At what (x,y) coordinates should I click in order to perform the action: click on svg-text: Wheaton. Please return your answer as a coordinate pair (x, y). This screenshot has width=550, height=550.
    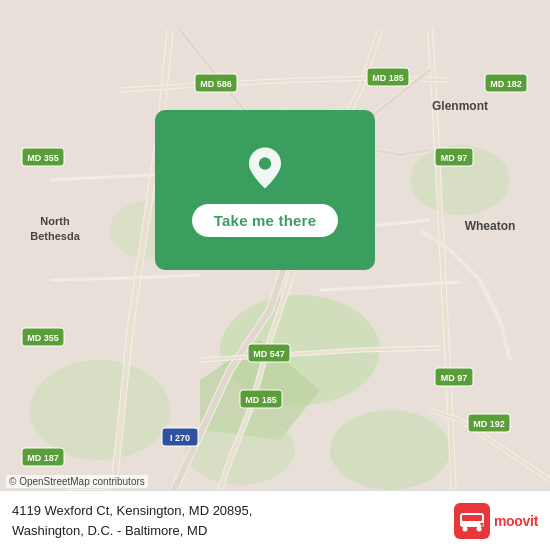
    Looking at the image, I should click on (490, 226).